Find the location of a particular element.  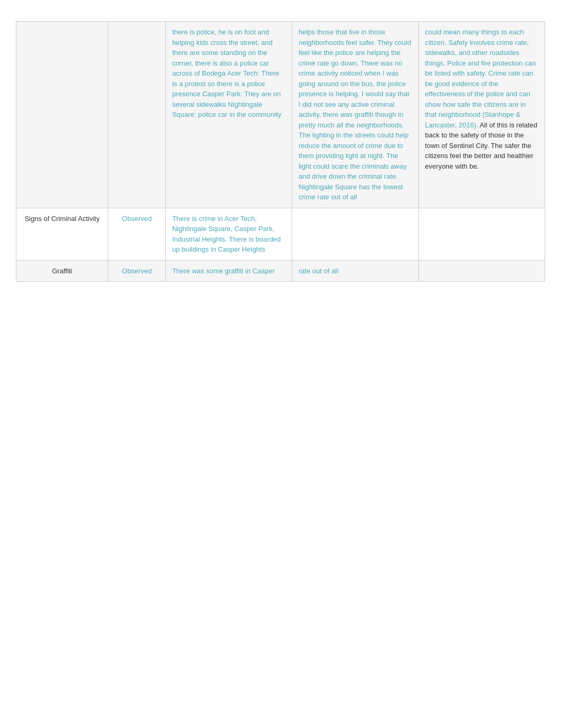

inference-text: helps those that live in those neighborh… is located at coordinates (355, 114).